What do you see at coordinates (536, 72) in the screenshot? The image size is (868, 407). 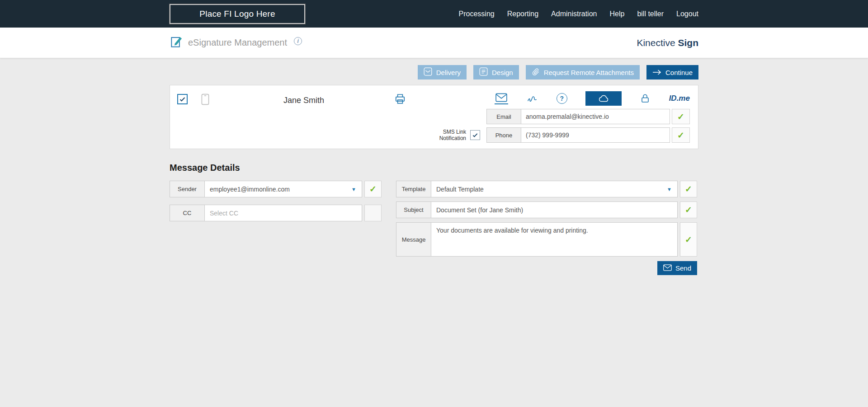 I see `paperclip-icon` at bounding box center [536, 72].